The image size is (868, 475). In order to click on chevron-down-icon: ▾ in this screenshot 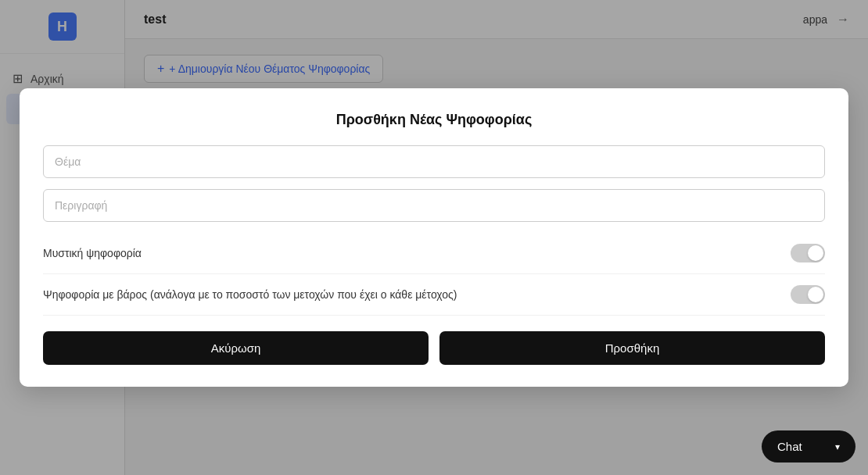, I will do `click(838, 447)`.